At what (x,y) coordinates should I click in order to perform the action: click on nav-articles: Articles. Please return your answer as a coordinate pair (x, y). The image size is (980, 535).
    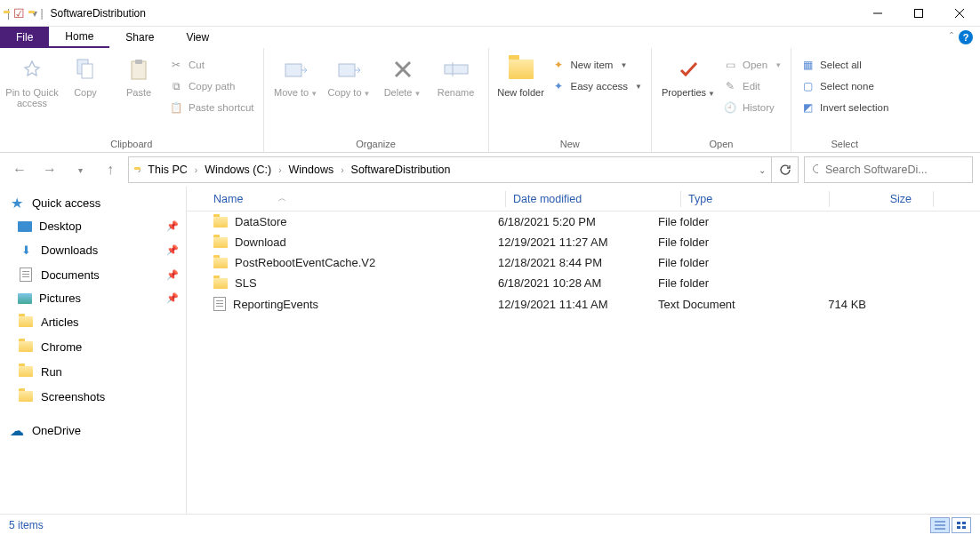
    Looking at the image, I should click on (92, 322).